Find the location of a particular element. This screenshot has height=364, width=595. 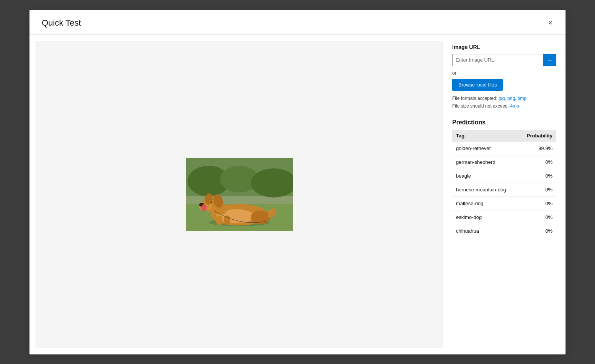

table-row: bernese-mountain-dog 0% is located at coordinates (504, 190).